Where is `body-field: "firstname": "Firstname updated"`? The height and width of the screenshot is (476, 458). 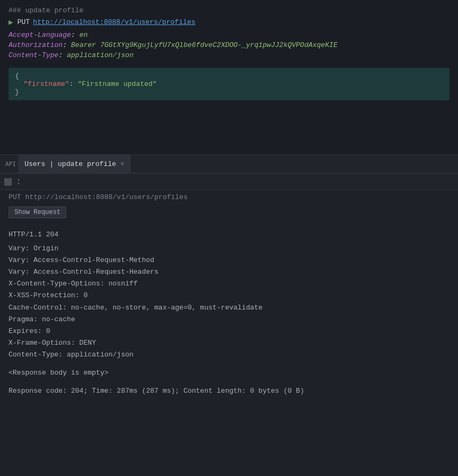
body-field: "firstname": "Firstname updated" is located at coordinates (229, 84).